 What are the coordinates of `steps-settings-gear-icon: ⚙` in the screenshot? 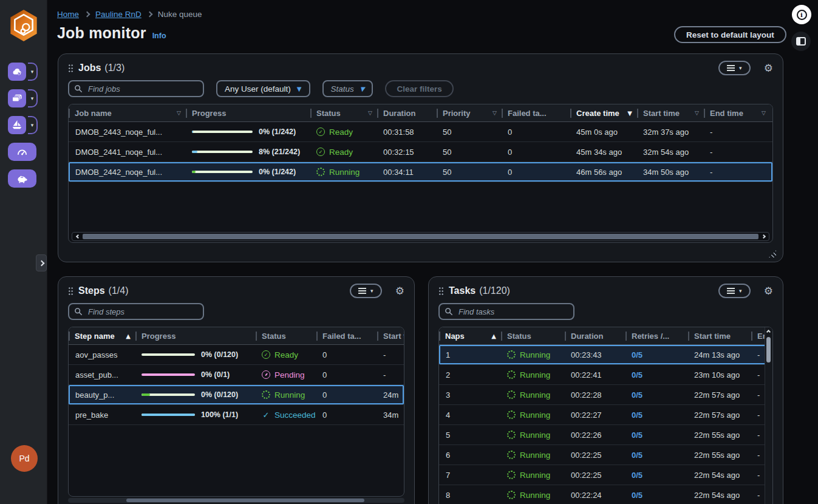 It's located at (400, 291).